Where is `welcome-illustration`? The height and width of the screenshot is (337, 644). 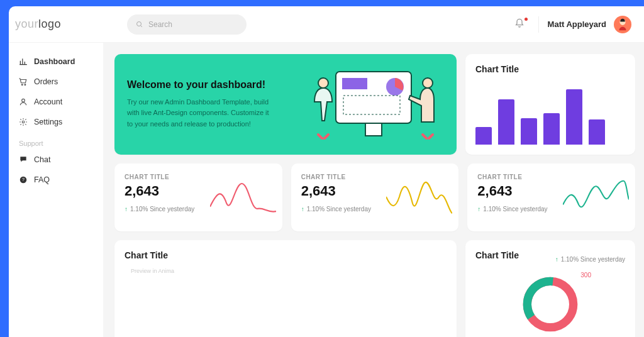
welcome-illustration is located at coordinates (375, 104).